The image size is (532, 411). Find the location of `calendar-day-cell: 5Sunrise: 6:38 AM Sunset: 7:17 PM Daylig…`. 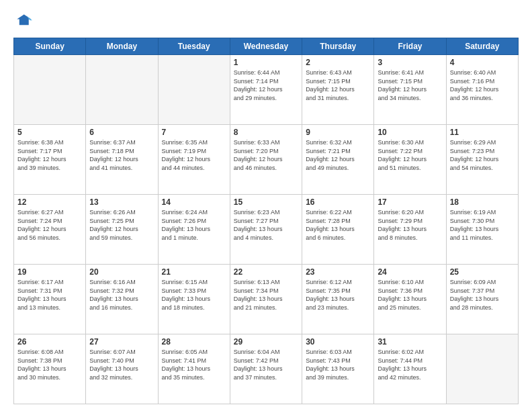

calendar-day-cell: 5Sunrise: 6:38 AM Sunset: 7:17 PM Daylig… is located at coordinates (50, 160).